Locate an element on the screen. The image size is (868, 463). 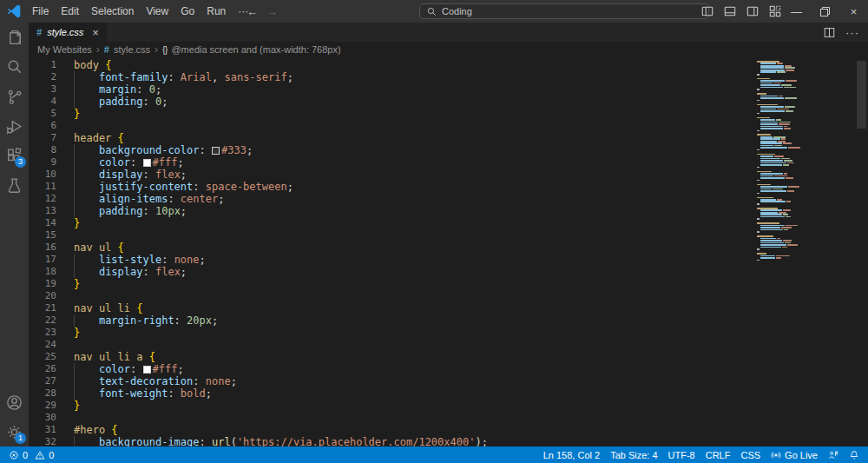
line-number: 30 is located at coordinates (43, 418).